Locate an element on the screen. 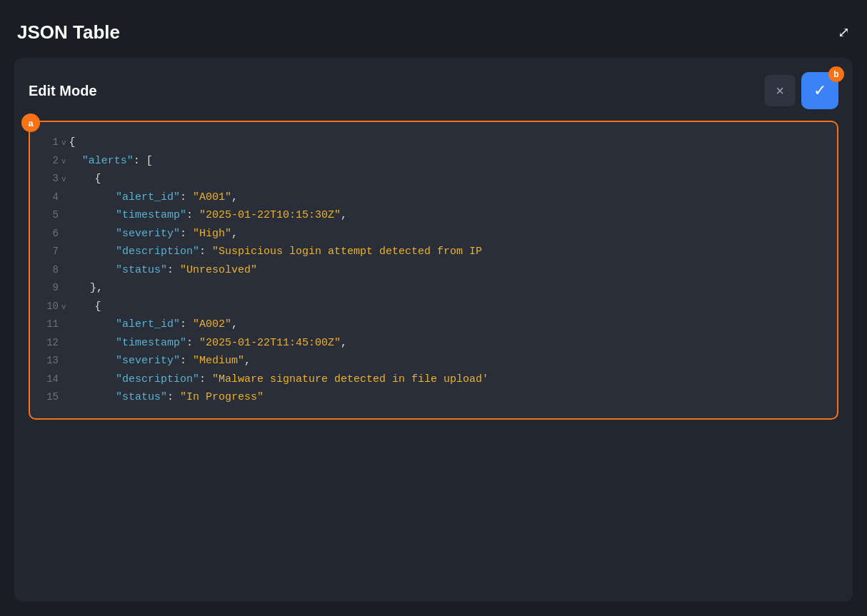 This screenshot has width=867, height=616. line-num-8: 8 is located at coordinates (47, 271).